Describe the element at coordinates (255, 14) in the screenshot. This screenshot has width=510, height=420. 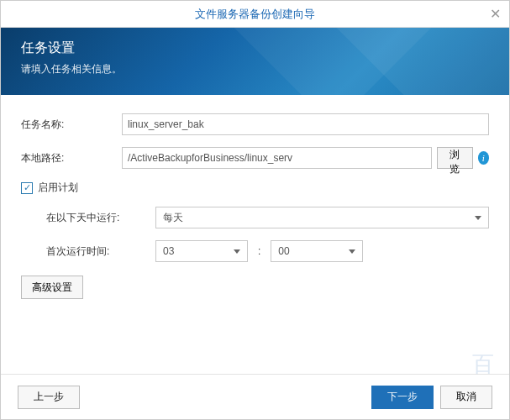
I see `dialog-title: 文件服务器备份创建向导` at that location.